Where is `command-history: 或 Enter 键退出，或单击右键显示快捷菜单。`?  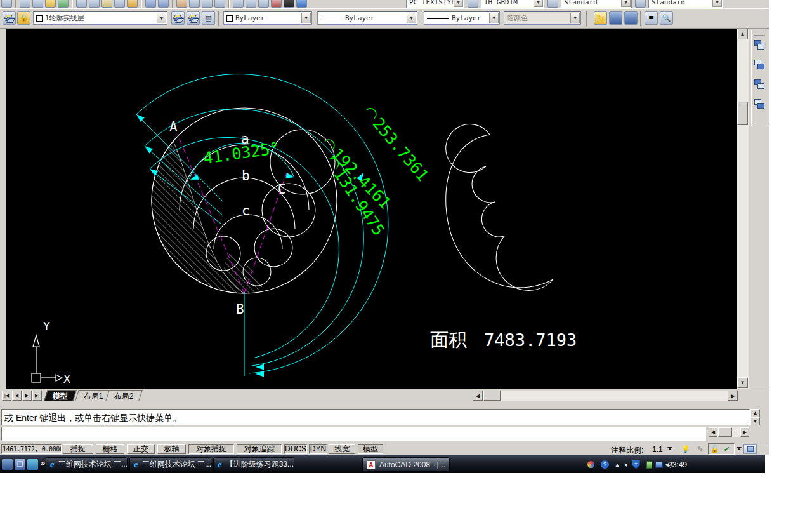 command-history: 或 Enter 键退出，或单击右键显示快捷菜单。 is located at coordinates (376, 417).